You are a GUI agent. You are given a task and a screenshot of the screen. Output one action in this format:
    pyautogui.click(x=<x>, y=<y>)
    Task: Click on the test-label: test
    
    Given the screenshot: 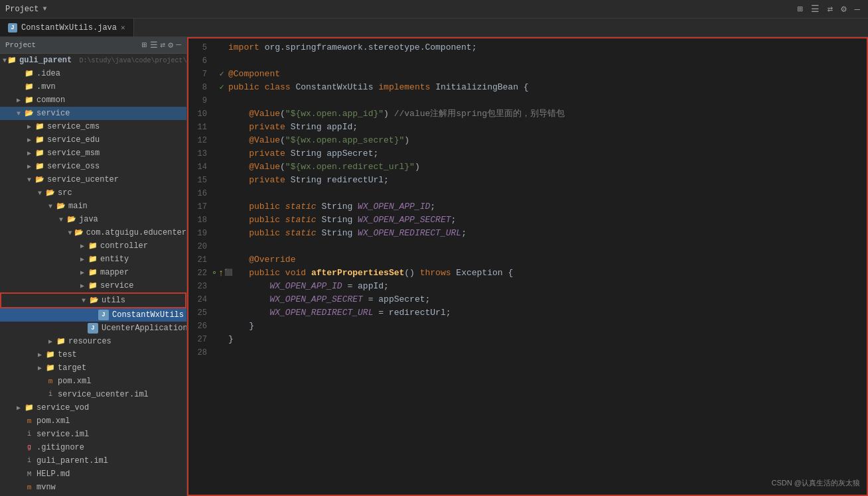 What is the action you would take?
    pyautogui.click(x=68, y=355)
    